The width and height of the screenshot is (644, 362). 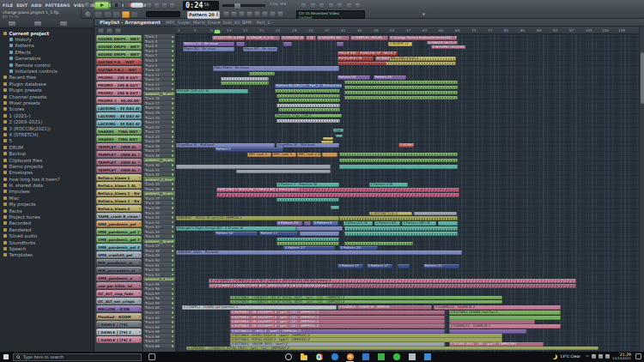 What do you see at coordinates (88, 14) in the screenshot?
I see `pan-knob` at bounding box center [88, 14].